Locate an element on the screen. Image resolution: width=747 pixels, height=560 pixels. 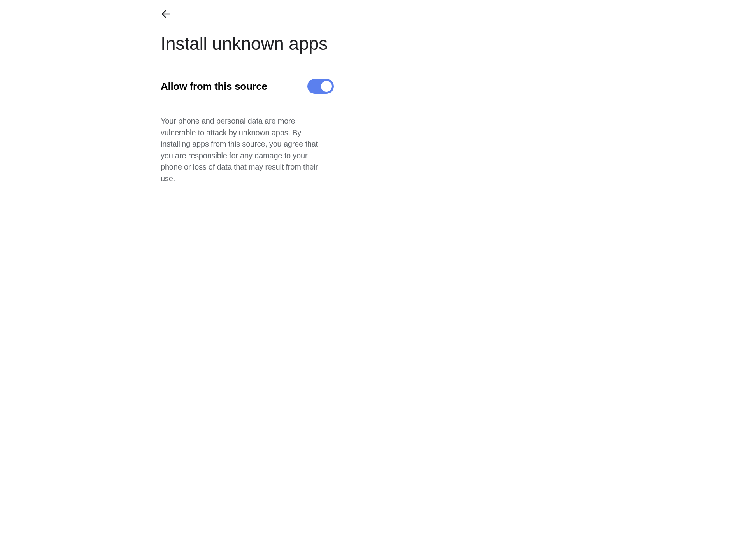
allow-source-toggle is located at coordinates (321, 86).